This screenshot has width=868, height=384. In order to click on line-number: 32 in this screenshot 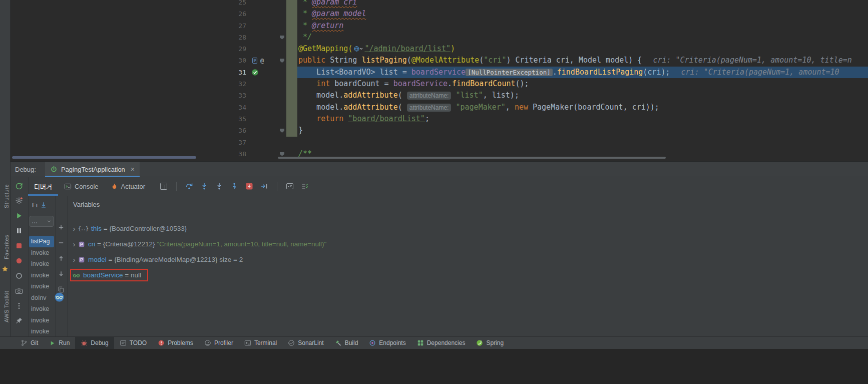, I will do `click(241, 84)`.